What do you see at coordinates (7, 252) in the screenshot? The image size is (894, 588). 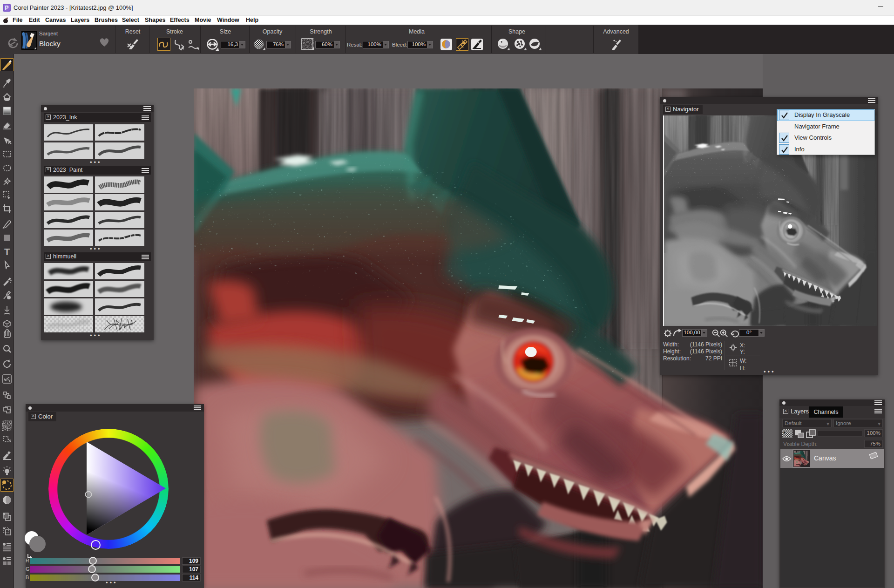 I see `svg-text: T` at bounding box center [7, 252].